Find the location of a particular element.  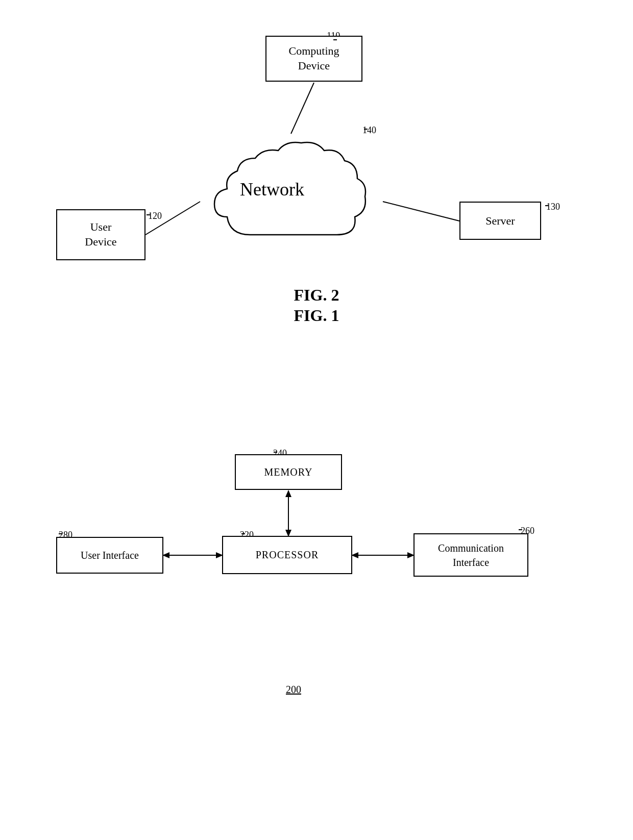

ref-120: 120 is located at coordinates (155, 216).